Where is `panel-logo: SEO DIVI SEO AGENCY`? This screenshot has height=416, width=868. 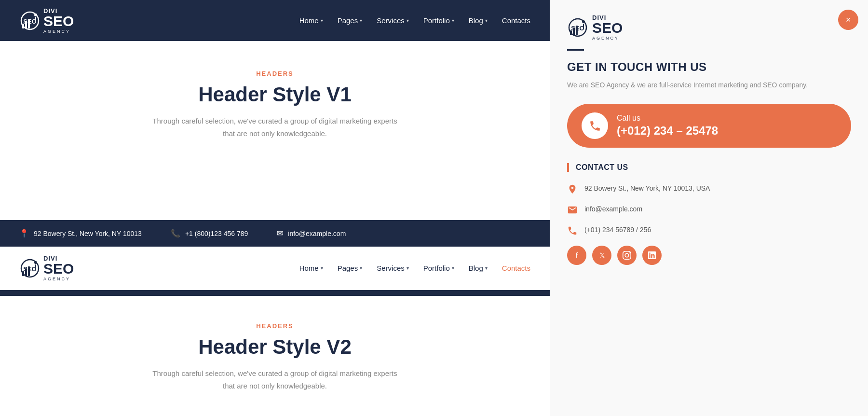 panel-logo: SEO DIVI SEO AGENCY is located at coordinates (709, 28).